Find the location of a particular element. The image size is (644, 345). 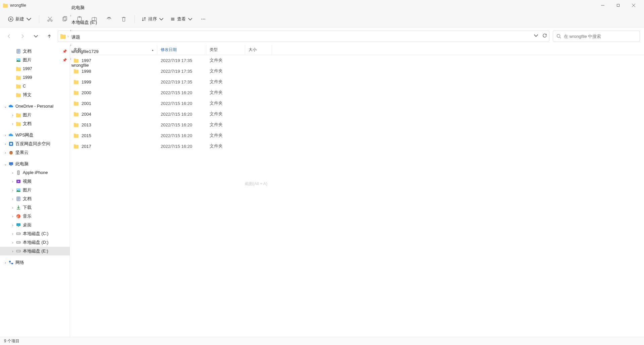

pc-icon is located at coordinates (11, 164).